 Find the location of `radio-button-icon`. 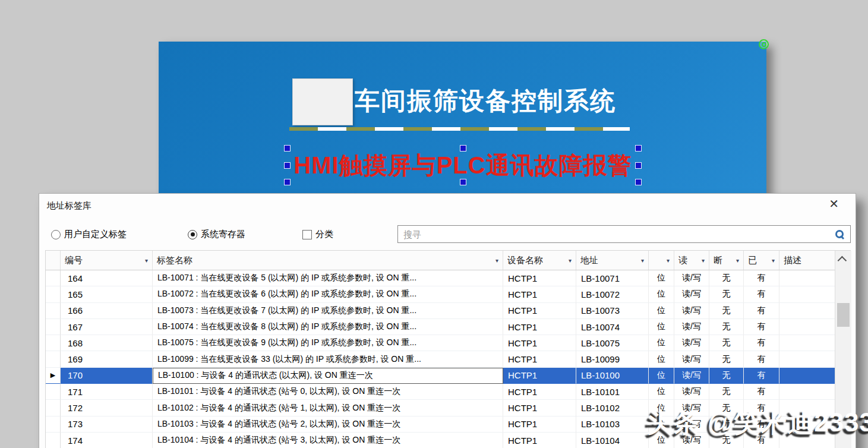

radio-button-icon is located at coordinates (56, 235).